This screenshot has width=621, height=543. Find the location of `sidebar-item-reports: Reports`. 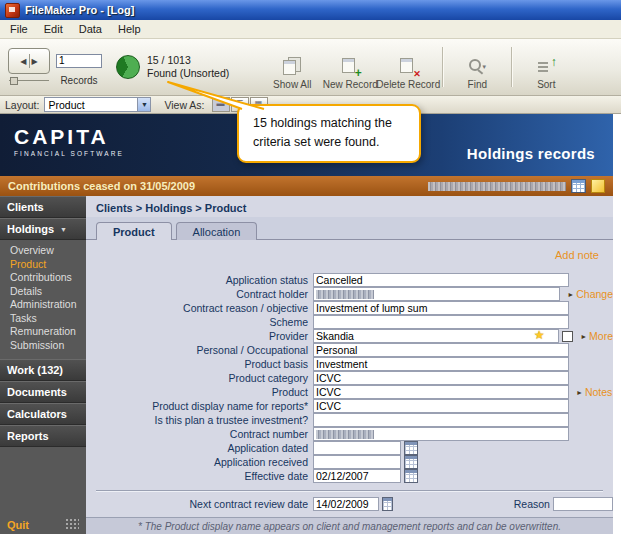

sidebar-item-reports: Reports is located at coordinates (43, 436).